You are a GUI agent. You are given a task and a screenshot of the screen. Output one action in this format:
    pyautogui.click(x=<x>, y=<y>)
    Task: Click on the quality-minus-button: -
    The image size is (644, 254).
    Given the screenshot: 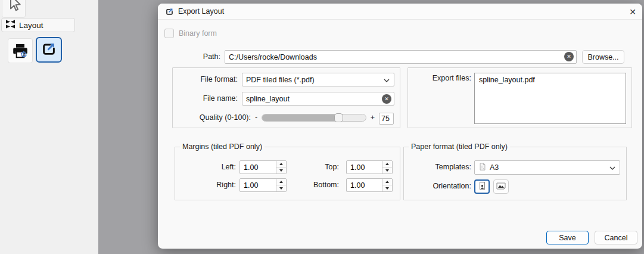 What is the action you would take?
    pyautogui.click(x=256, y=117)
    